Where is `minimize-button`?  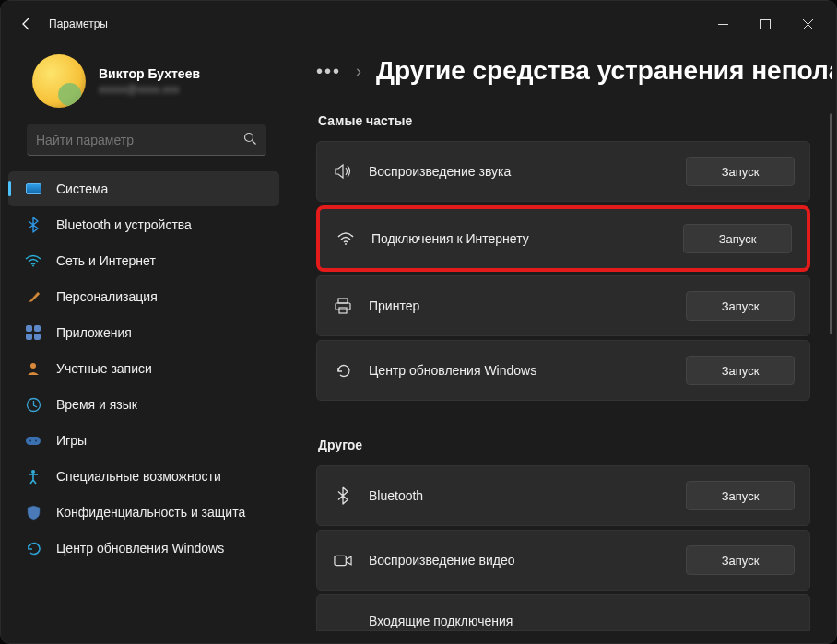 minimize-button is located at coordinates (723, 24).